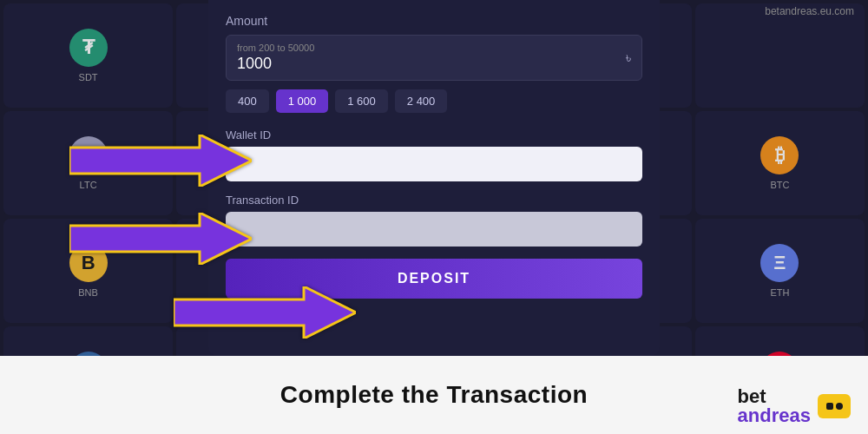  What do you see at coordinates (247, 101) in the screenshot?
I see `quick-amount-400: 400` at bounding box center [247, 101].